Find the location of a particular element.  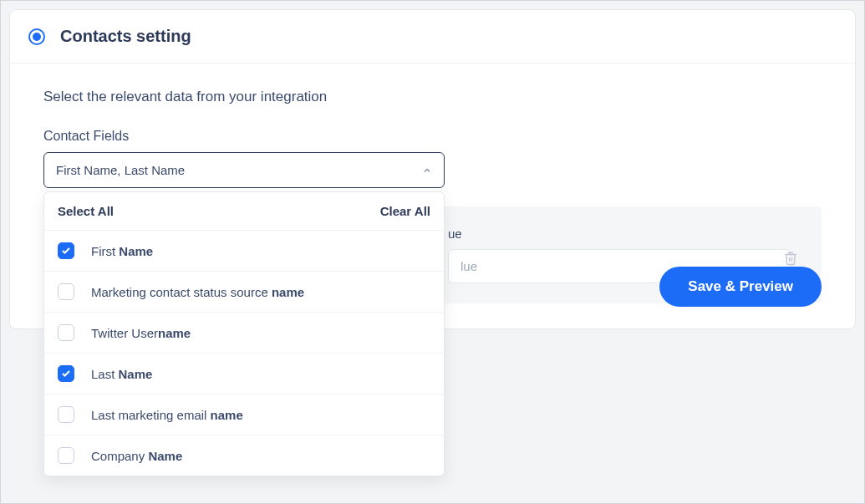

save-preview-button: Save & Preview is located at coordinates (740, 287).